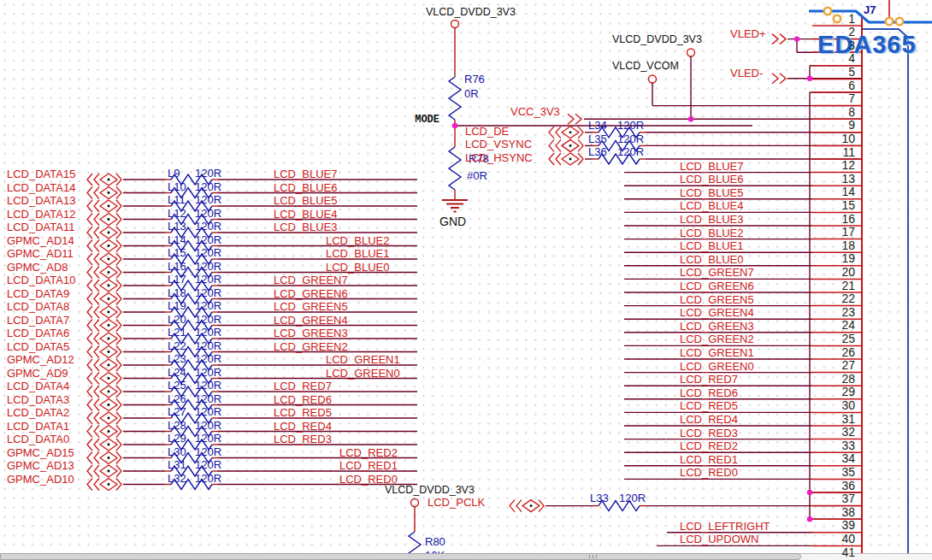  I want to click on pin-number-13: 13, so click(834, 180).